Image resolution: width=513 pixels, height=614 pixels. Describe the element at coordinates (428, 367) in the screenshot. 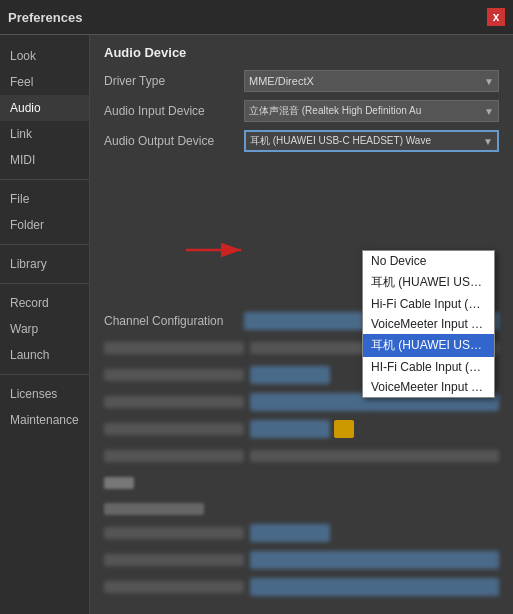

I see `dropdown-item-hifi-cable-wave: HI-Fi Cable Input (VB-Audio Hi- Wave` at that location.